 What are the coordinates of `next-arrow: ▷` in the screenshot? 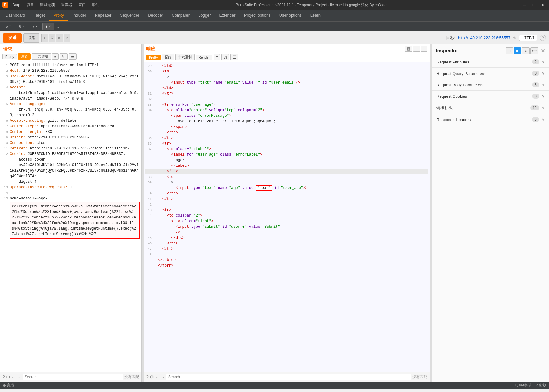 It's located at (59, 38).